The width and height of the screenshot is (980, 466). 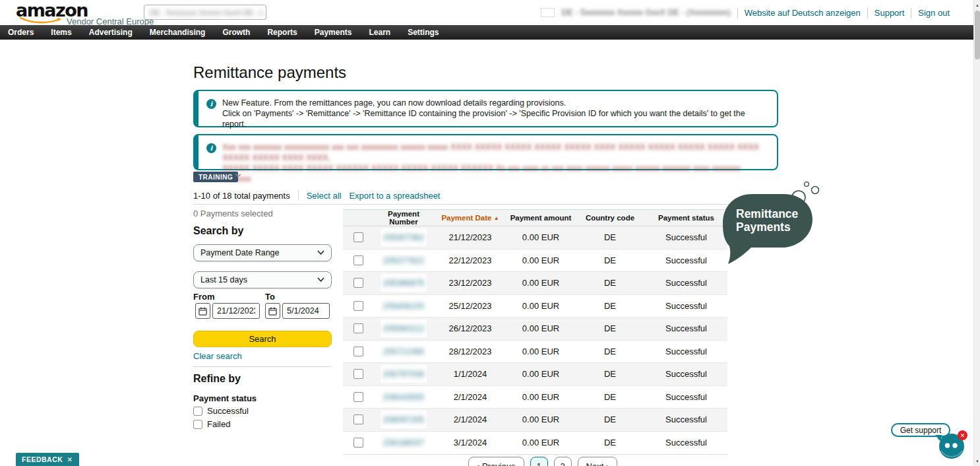 What do you see at coordinates (404, 218) in the screenshot?
I see `column-payment-number: Payment Number` at bounding box center [404, 218].